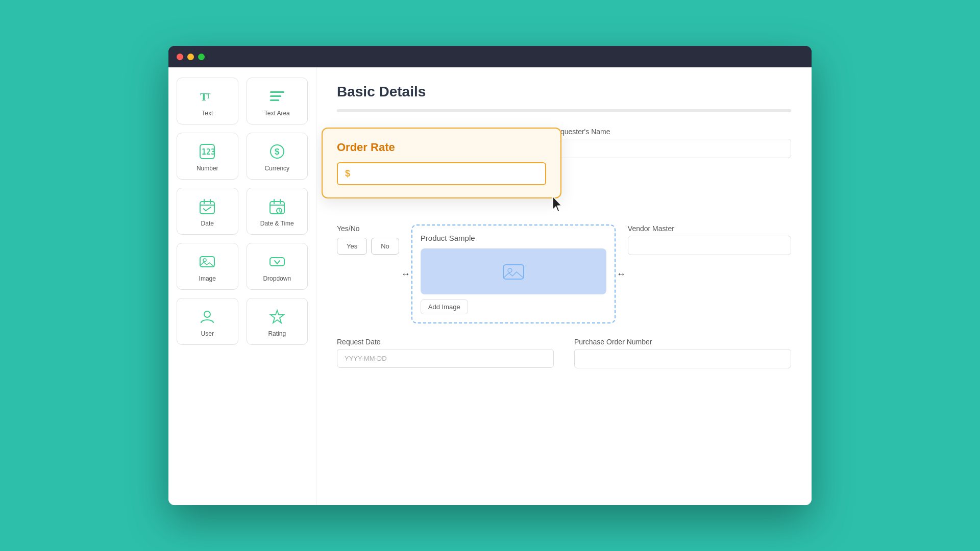 The height and width of the screenshot is (551, 980). Describe the element at coordinates (564, 274) in the screenshot. I see `form-row-2: Yes/No Yes No Product Sample` at that location.